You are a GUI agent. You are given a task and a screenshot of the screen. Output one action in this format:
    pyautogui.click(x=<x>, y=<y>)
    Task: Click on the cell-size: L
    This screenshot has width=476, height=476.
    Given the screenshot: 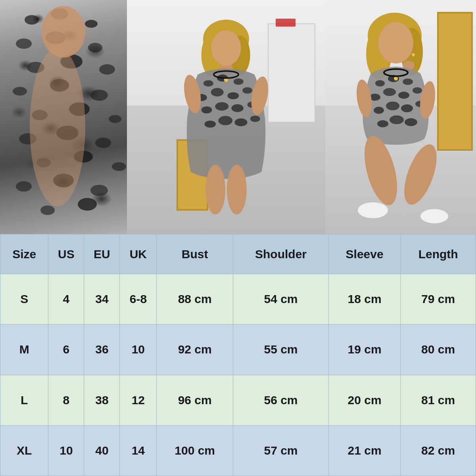 What is the action you would take?
    pyautogui.click(x=25, y=400)
    